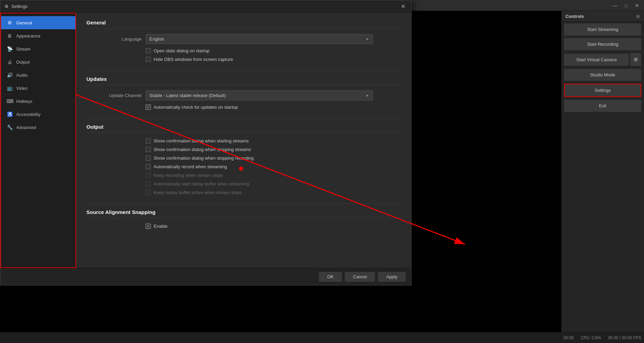 The width and height of the screenshot is (644, 343). Describe the element at coordinates (26, 127) in the screenshot. I see `sidebar-label-advanced: Advanced` at that location.